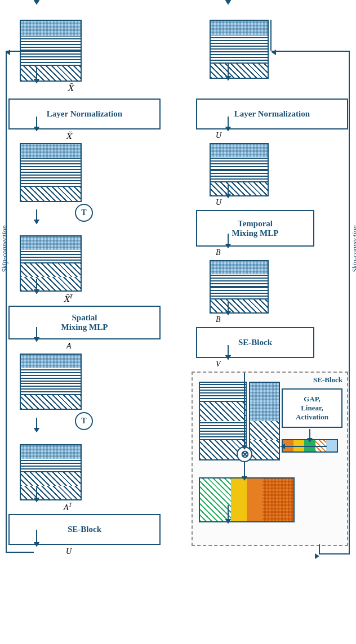 The height and width of the screenshot is (644, 356). What do you see at coordinates (69, 552) in the screenshot?
I see `left-U-label: U` at bounding box center [69, 552].